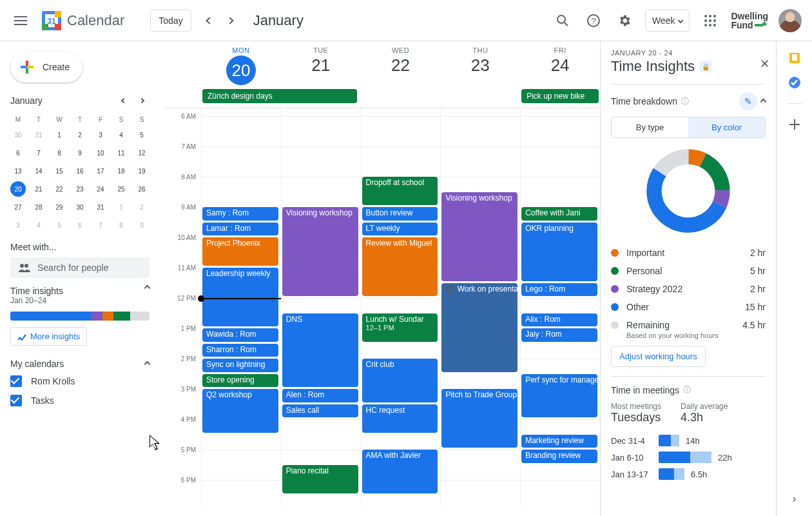 This screenshot has height=516, width=812. Describe the element at coordinates (710, 21) in the screenshot. I see `google-apps-button` at that location.